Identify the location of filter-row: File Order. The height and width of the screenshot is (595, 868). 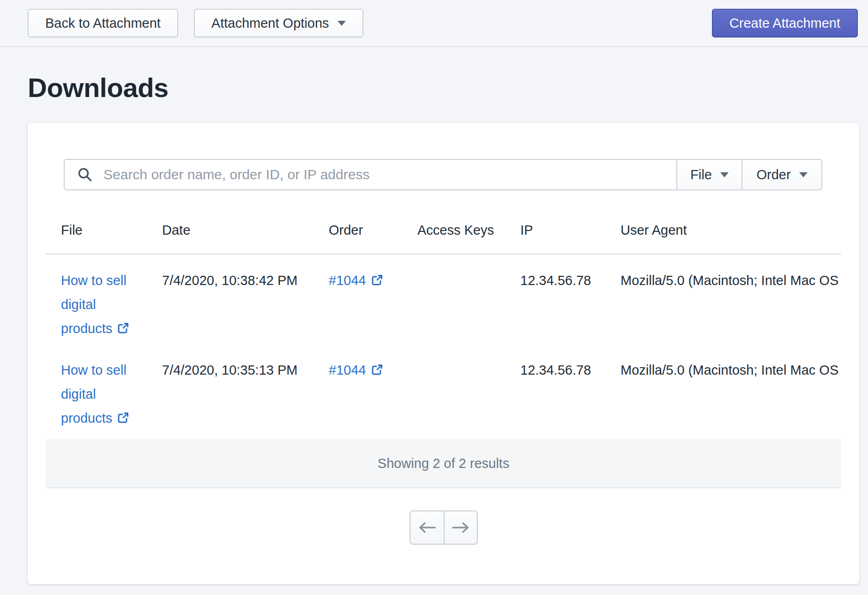
(443, 157).